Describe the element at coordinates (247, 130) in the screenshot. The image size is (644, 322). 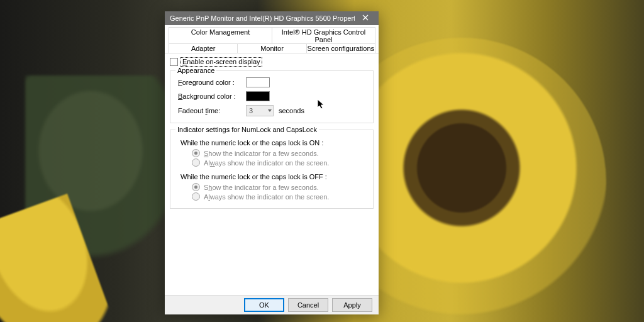
I see `indicator-legend: Indicator settings for NumLock and CapsL…` at that location.